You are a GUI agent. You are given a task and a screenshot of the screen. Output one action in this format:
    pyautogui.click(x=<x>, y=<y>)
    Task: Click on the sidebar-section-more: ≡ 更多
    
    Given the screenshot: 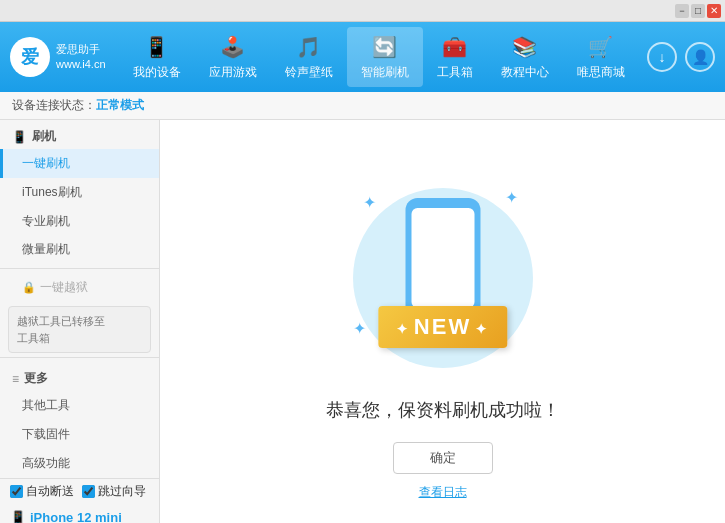 What is the action you would take?
    pyautogui.click(x=80, y=376)
    